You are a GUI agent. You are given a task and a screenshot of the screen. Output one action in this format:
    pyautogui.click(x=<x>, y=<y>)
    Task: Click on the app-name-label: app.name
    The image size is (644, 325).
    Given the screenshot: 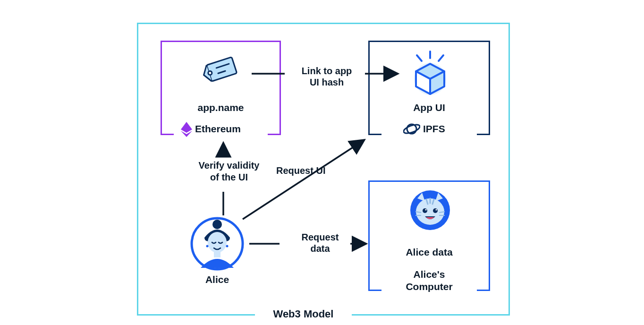 What is the action you would take?
    pyautogui.click(x=221, y=108)
    